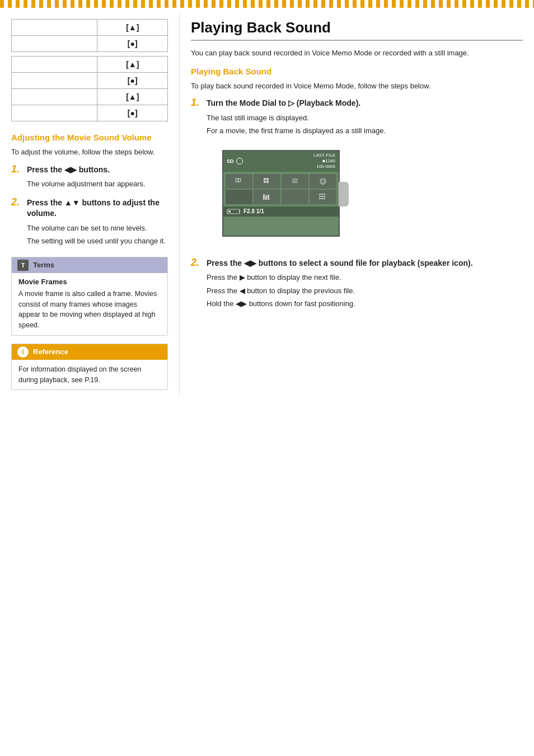  What do you see at coordinates (365, 175) in the screenshot?
I see `right-step-1-content: Turn the Mode Dial to ▷ (Playback Mode).…` at bounding box center [365, 175].